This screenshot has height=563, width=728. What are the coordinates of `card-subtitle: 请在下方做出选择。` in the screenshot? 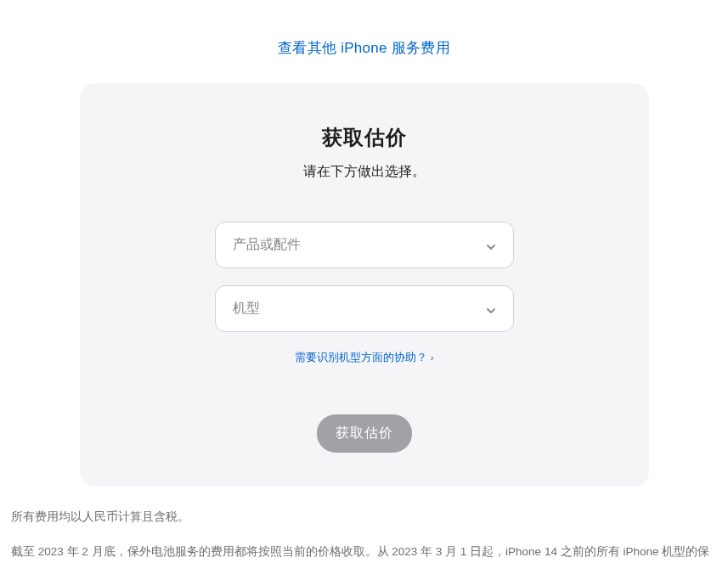 It's located at (364, 172).